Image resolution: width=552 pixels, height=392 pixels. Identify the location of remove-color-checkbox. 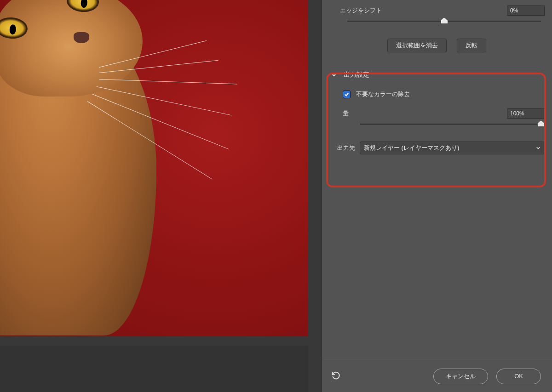
(347, 95).